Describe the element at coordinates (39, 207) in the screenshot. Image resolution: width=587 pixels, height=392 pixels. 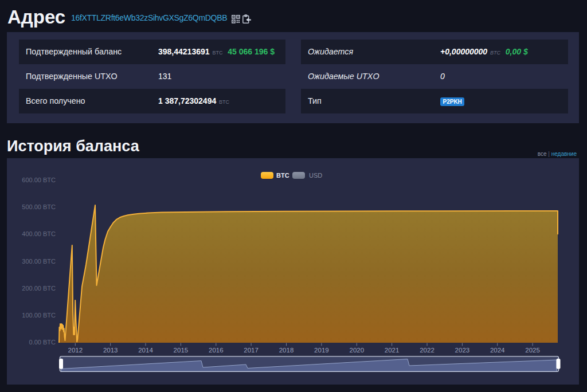
I see `svg-text: 500.00 BTC` at that location.